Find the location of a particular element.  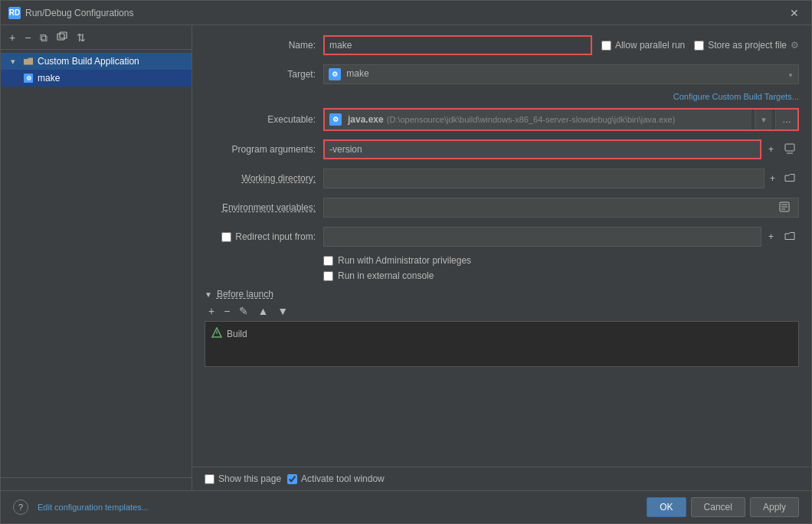

dialog-footer: ? Edit configuration templates... OK Can… is located at coordinates (406, 507).